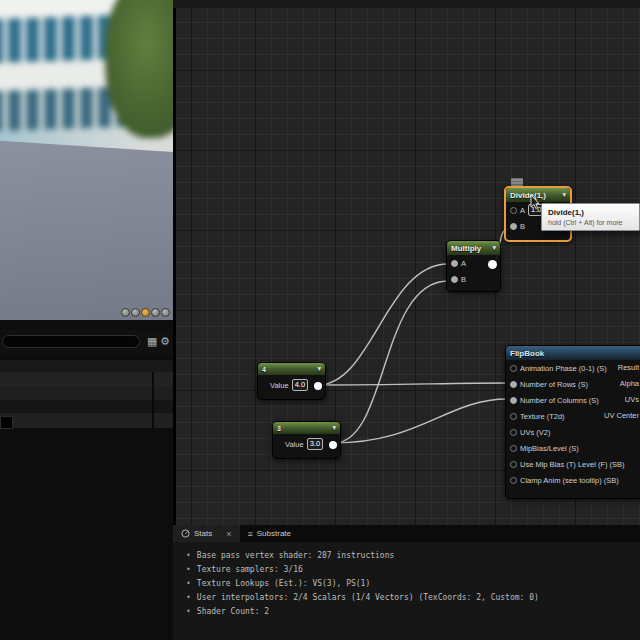  What do you see at coordinates (136, 312) in the screenshot?
I see `preview-shape-sphere-button` at bounding box center [136, 312].